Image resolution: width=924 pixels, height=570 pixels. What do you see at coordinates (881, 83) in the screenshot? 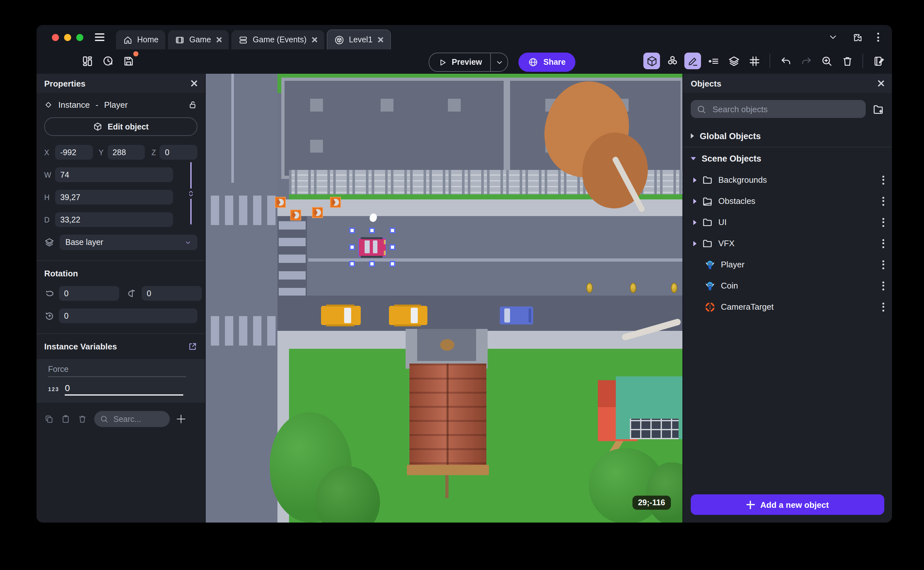
I see `close-objects-icon` at bounding box center [881, 83].